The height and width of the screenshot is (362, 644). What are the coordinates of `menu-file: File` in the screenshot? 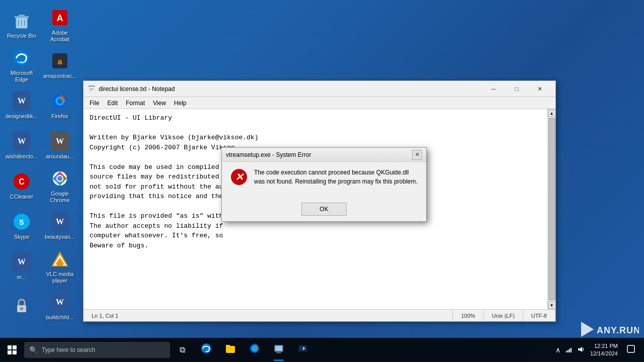 It's located at (95, 103).